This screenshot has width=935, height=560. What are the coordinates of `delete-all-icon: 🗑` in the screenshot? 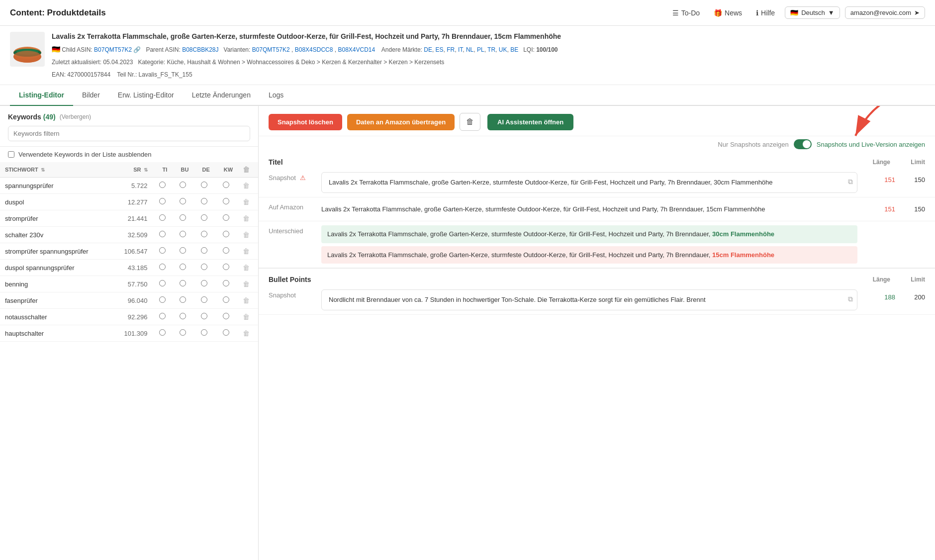 It's located at (246, 170).